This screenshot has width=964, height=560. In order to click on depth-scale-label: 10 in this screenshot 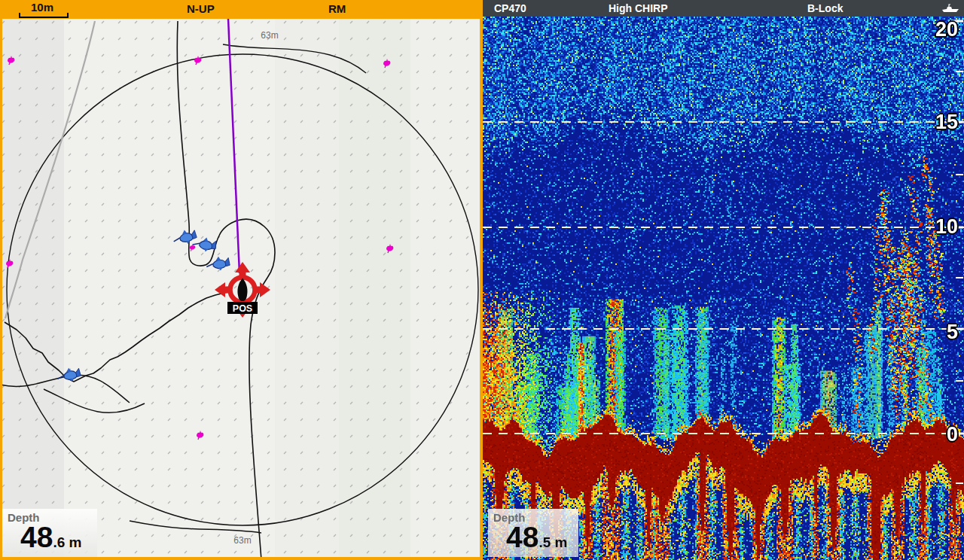, I will do `click(935, 227)`.